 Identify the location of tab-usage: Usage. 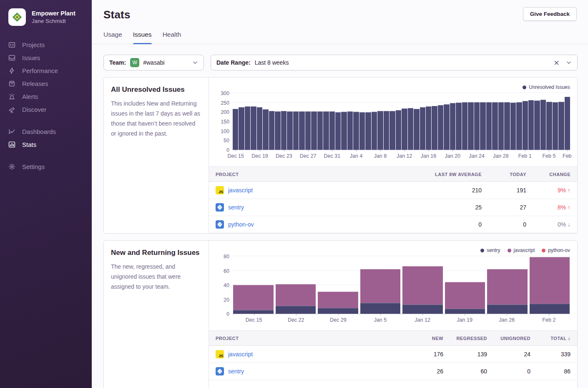
(113, 38).